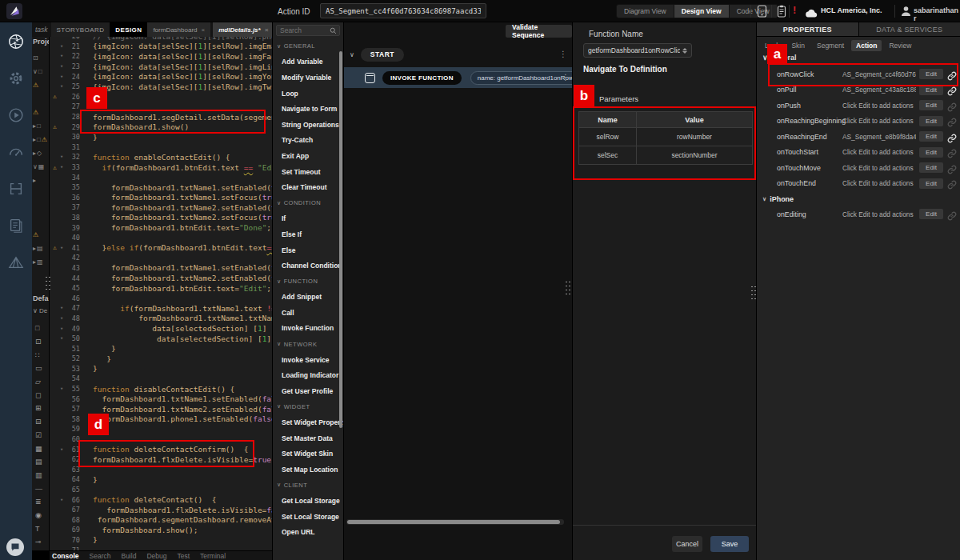 This screenshot has width=960, height=560. I want to click on alert-exclamation-icon: !, so click(794, 10).